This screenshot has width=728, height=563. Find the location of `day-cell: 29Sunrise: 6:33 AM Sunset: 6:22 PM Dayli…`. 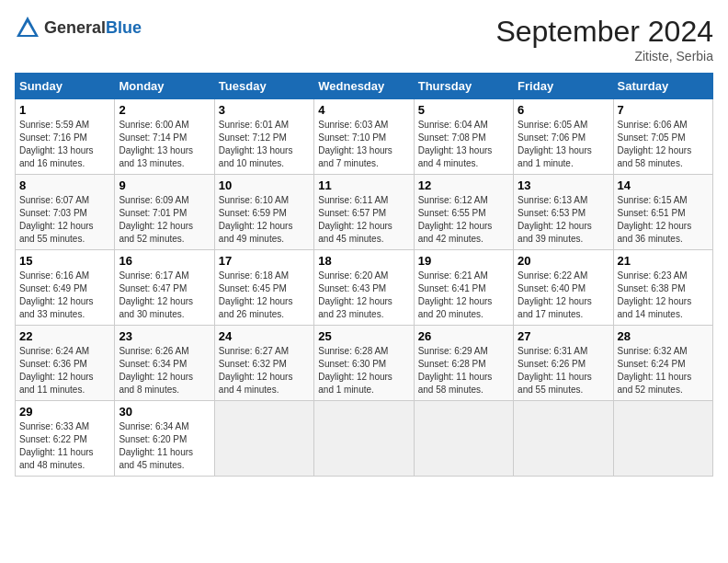

day-cell: 29Sunrise: 6:33 AM Sunset: 6:22 PM Dayli… is located at coordinates (65, 439).